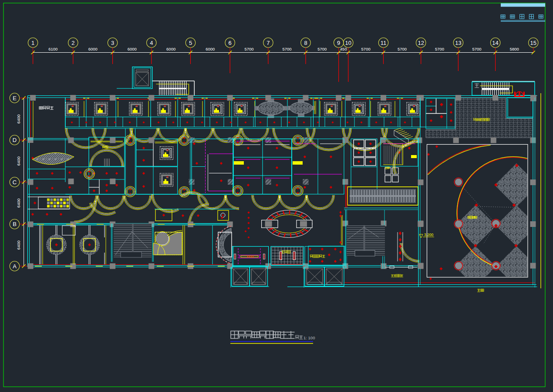 Image resolution: width=553 pixels, height=392 pixels. I want to click on svg-text: A, so click(15, 267).